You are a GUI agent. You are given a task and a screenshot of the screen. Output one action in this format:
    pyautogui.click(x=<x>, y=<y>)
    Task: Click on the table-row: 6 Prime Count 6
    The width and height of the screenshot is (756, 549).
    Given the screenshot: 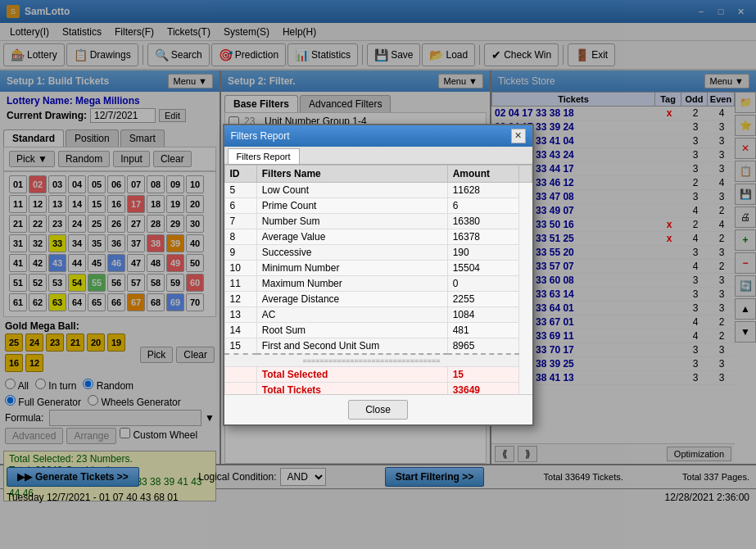 What is the action you would take?
    pyautogui.click(x=378, y=205)
    